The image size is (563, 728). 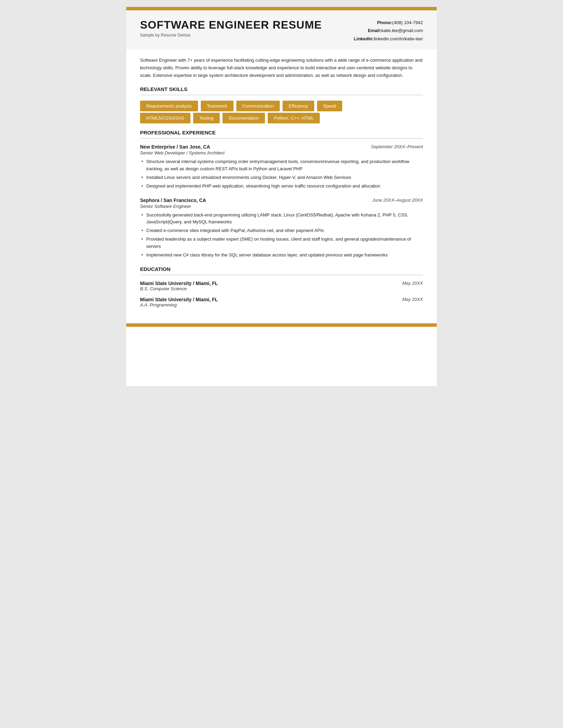 What do you see at coordinates (388, 39) in the screenshot?
I see `linkedin-line: LinkedIn:linkedin.com/in/katie-lee/` at bounding box center [388, 39].